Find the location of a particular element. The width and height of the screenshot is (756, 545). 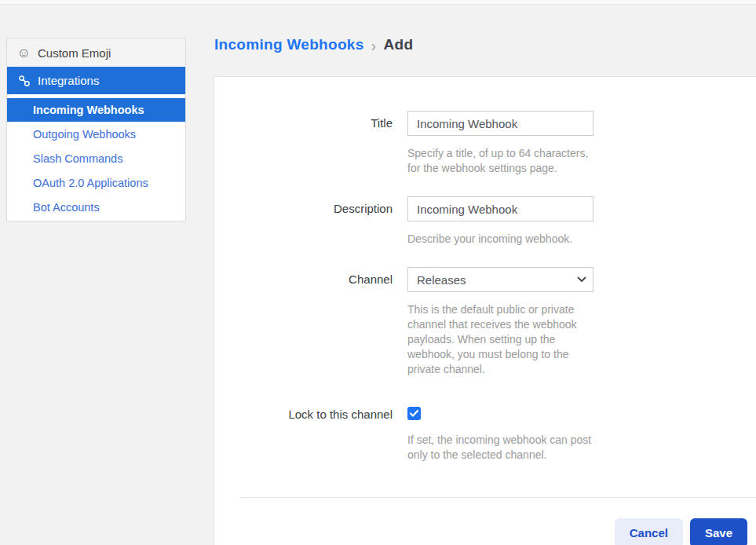

save-button: Save is located at coordinates (719, 532).